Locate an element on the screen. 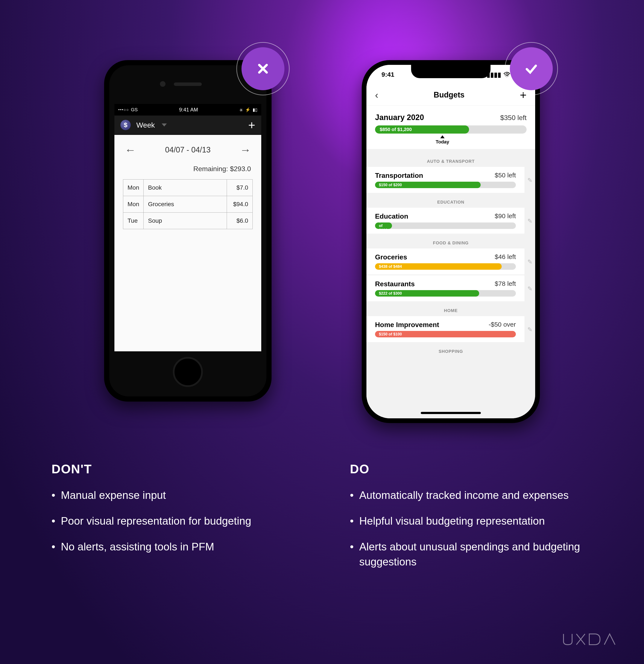 Image resolution: width=644 pixels, height=664 pixels. dont-phone: •••○○GS 9:41 AM ⚹ ⚡ ▮▯ $ Week is located at coordinates (188, 242).